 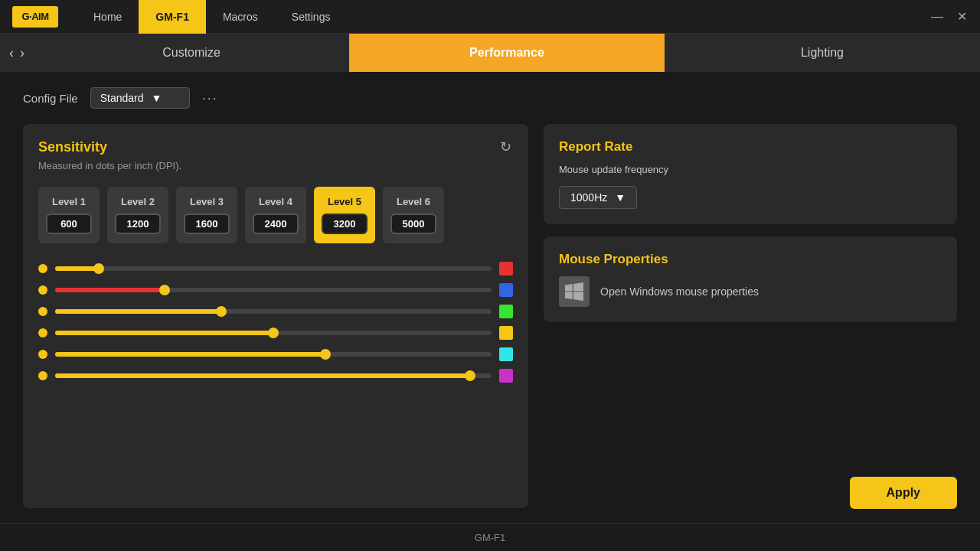 What do you see at coordinates (490, 17) in the screenshot?
I see `titlebar: G·AIM Home GM-F1 Macros Settings — ✕` at bounding box center [490, 17].